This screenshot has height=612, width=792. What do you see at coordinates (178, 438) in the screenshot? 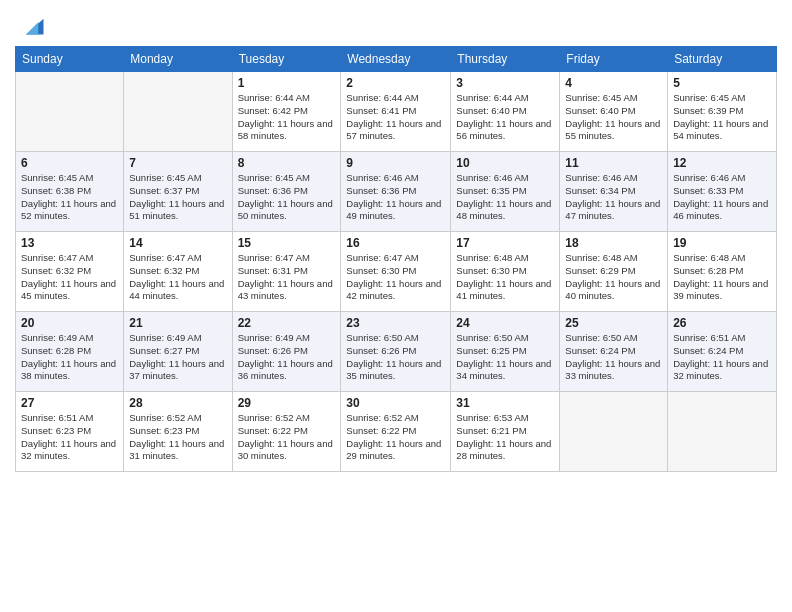
I see `day-info: Sunrise: 6:52 AMSunset: 6:23 PMDaylight:…` at bounding box center [178, 438].